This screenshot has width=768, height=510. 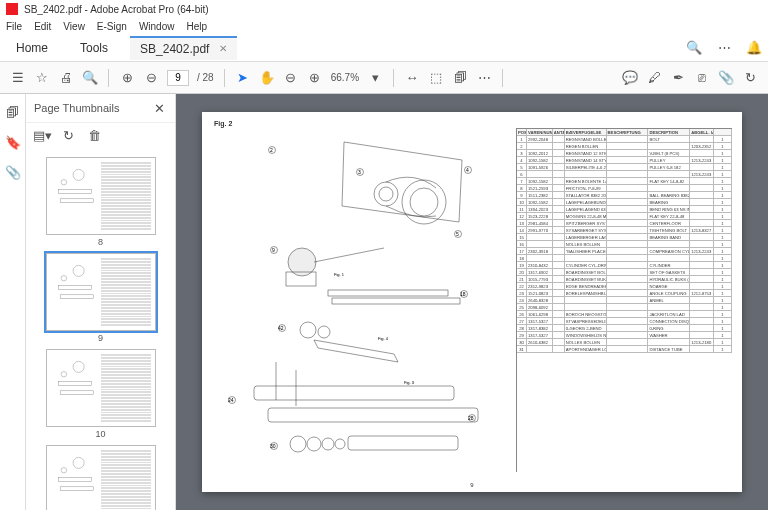 What do you see at coordinates (694, 48) in the screenshot?
I see `search-doc-icon: 🔍` at bounding box center [694, 48].